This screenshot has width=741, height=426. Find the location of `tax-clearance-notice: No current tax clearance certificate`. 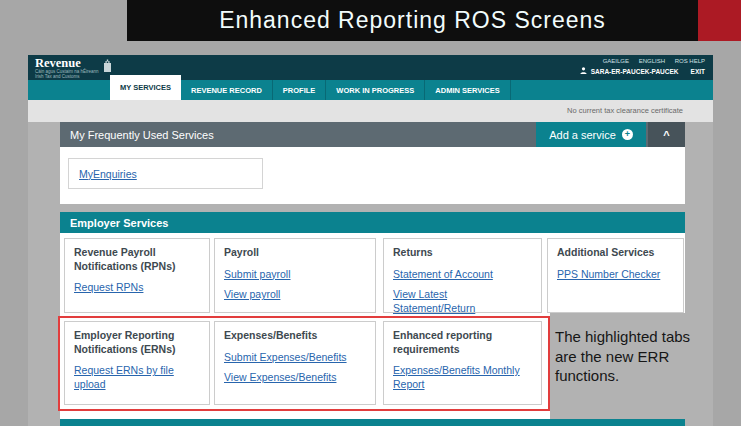

tax-clearance-notice: No current tax clearance certificate is located at coordinates (625, 110).